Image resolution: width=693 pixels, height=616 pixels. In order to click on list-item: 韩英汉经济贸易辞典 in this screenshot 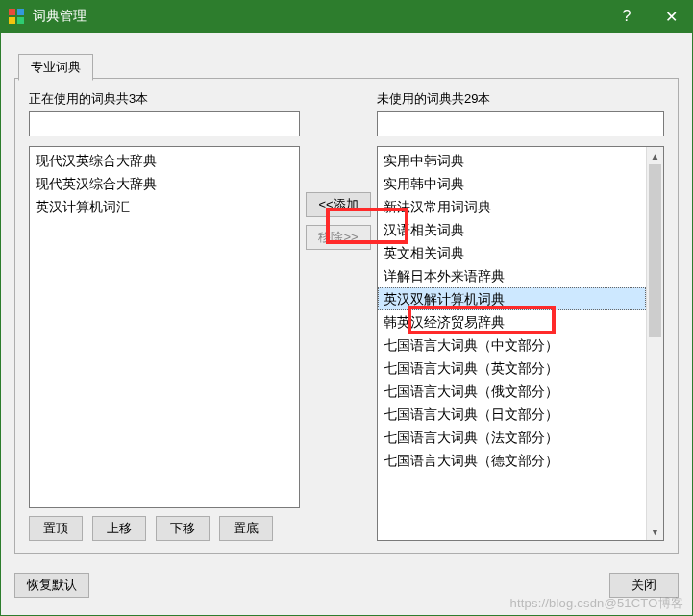, I will do `click(511, 322)`.